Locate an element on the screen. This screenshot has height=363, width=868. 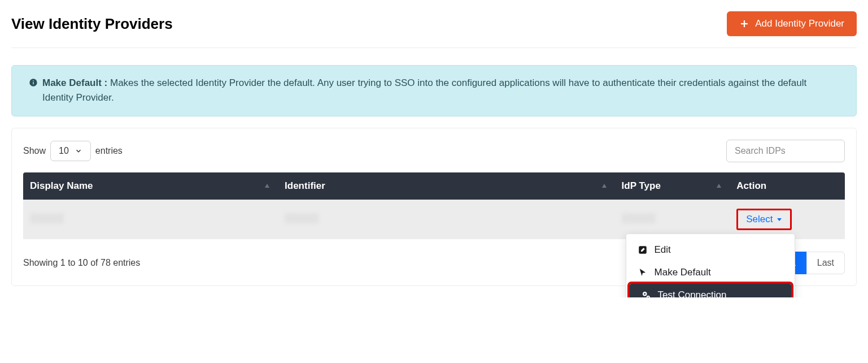
dropdown-test-connection: Test Connection is located at coordinates (710, 291).